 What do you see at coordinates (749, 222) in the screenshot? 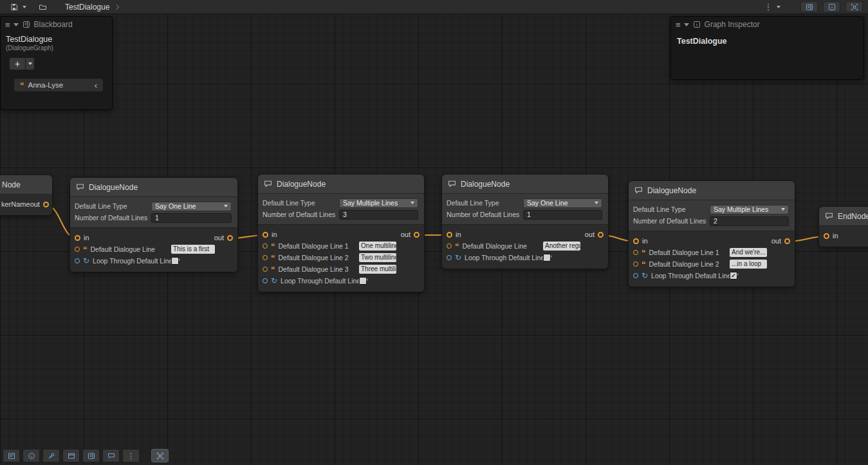
I see `num-lines-field: 2` at bounding box center [749, 222].